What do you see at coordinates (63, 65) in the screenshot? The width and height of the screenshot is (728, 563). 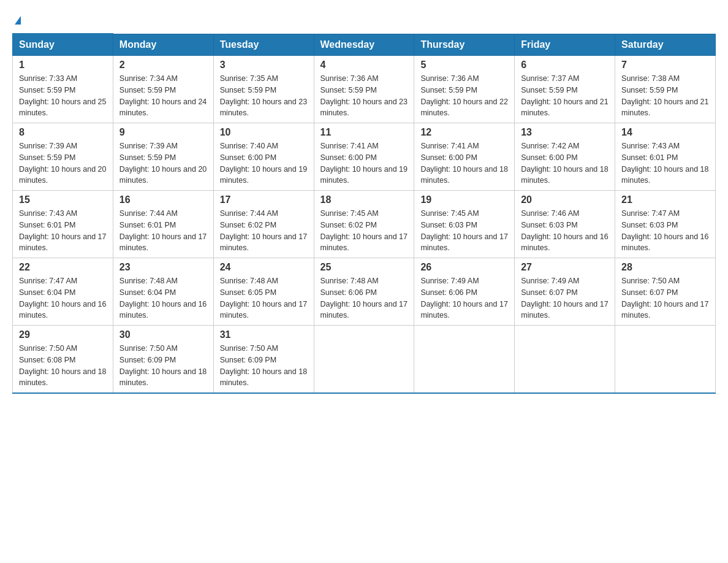 I see `day-number: 1` at bounding box center [63, 65].